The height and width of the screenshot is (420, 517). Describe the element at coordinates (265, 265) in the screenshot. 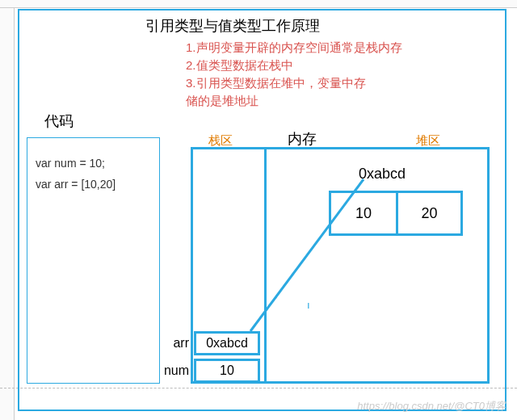

I see `stack-divider` at that location.